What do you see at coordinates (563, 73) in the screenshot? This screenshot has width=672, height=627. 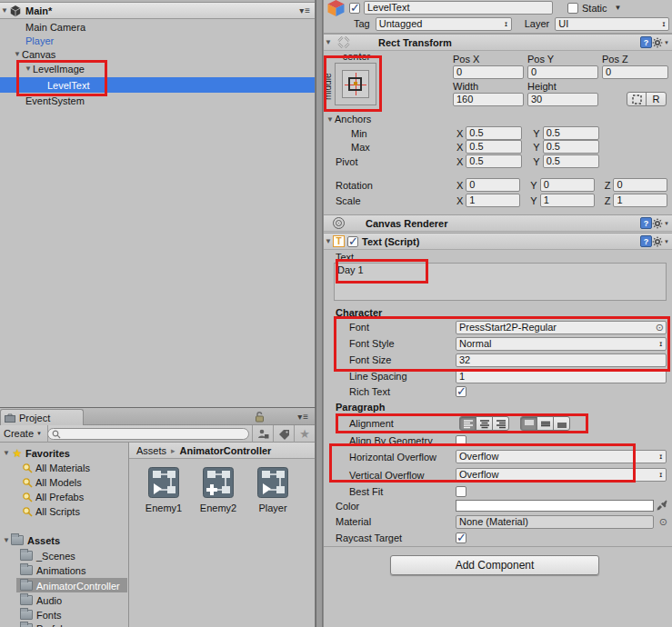 I see `pos-y-field: 0` at bounding box center [563, 73].